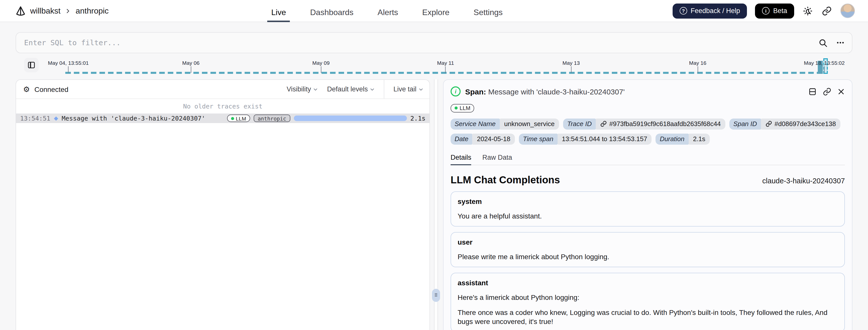 Image resolution: width=868 pixels, height=330 pixels. I want to click on timeline-tick: May 11, so click(445, 66).